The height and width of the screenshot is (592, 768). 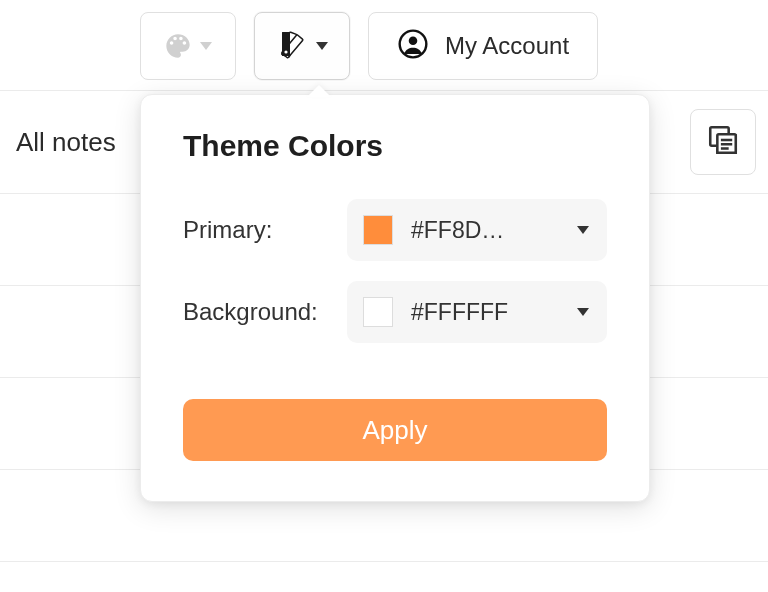 What do you see at coordinates (395, 312) in the screenshot?
I see `color-row-background: Background: #FFFFFF` at bounding box center [395, 312].